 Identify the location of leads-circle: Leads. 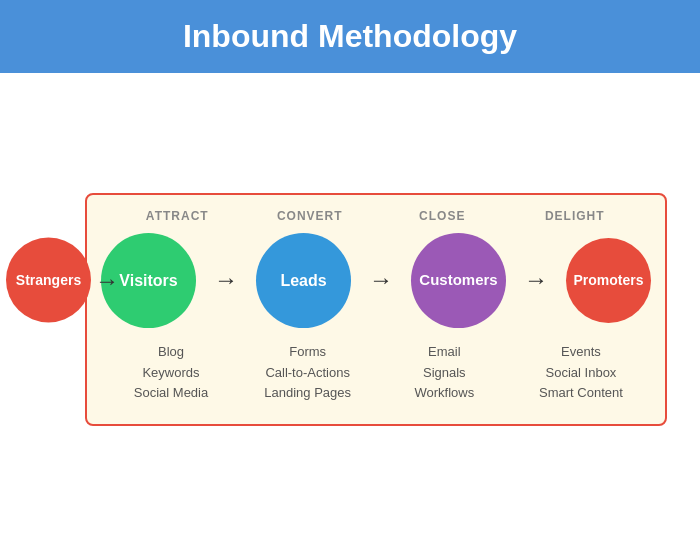
(304, 280).